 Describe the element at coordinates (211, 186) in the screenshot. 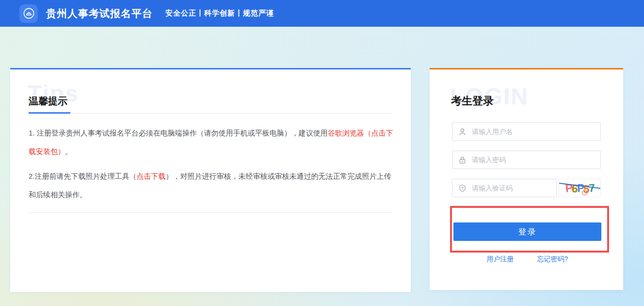

I see `tip-item-2: 2.注册前请先下载照片处理工具（点击下载），对照片进行审核，未经审核或审核未通过…` at that location.